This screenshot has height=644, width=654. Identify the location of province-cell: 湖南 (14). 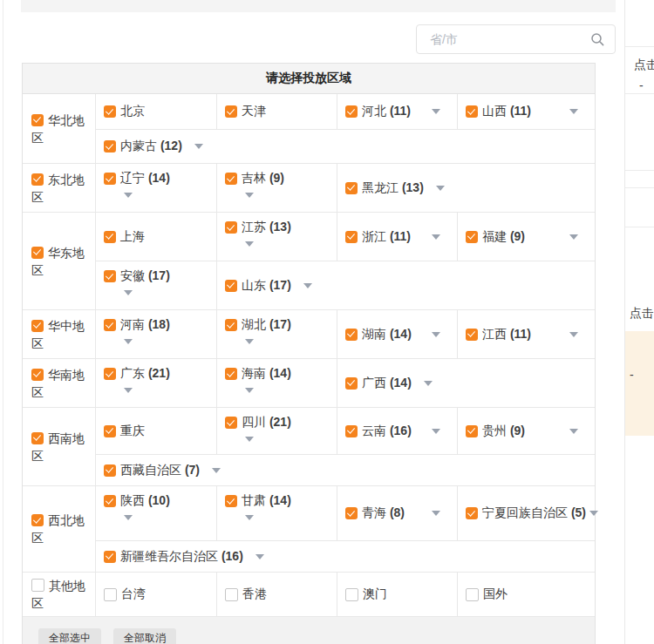
(398, 335).